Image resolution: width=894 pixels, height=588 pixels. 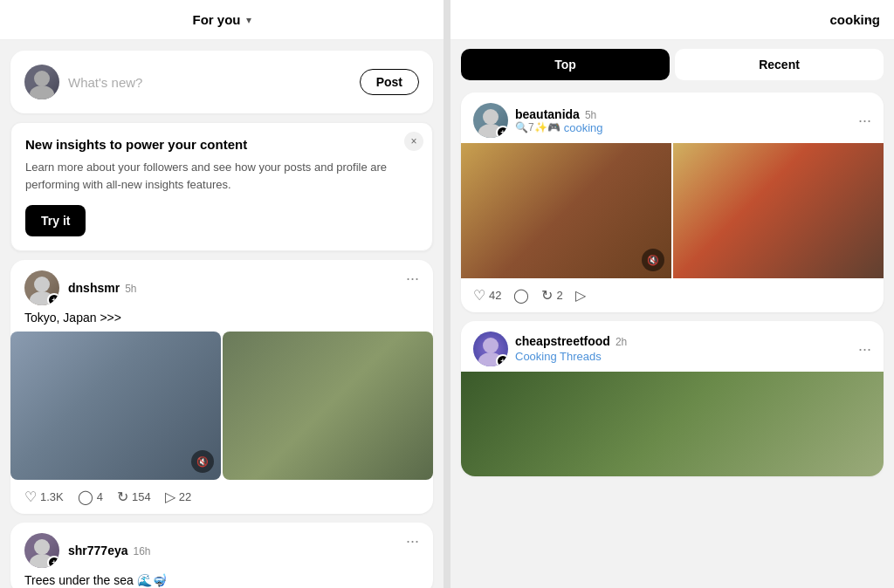 What do you see at coordinates (559, 120) in the screenshot?
I see `beau-meta: beautanida 5h 🔍7✨🎮 cooking` at bounding box center [559, 120].